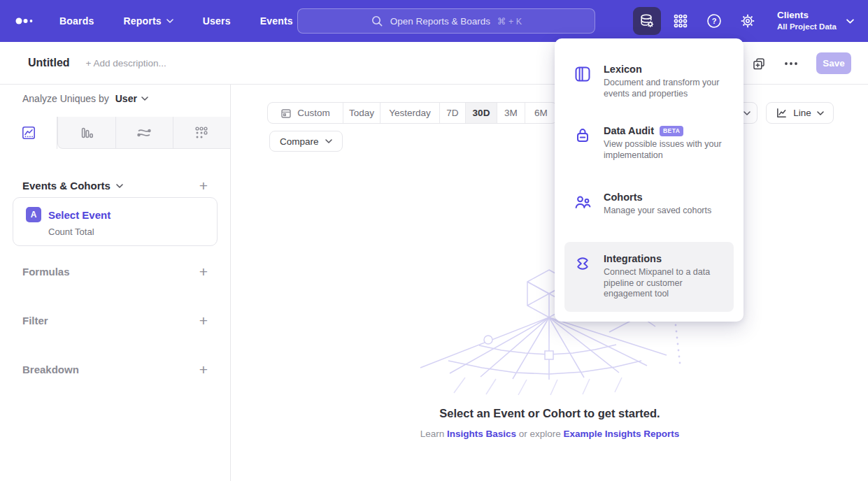 This screenshot has height=481, width=868. Describe the element at coordinates (681, 21) in the screenshot. I see `apps-grid-button` at that location.